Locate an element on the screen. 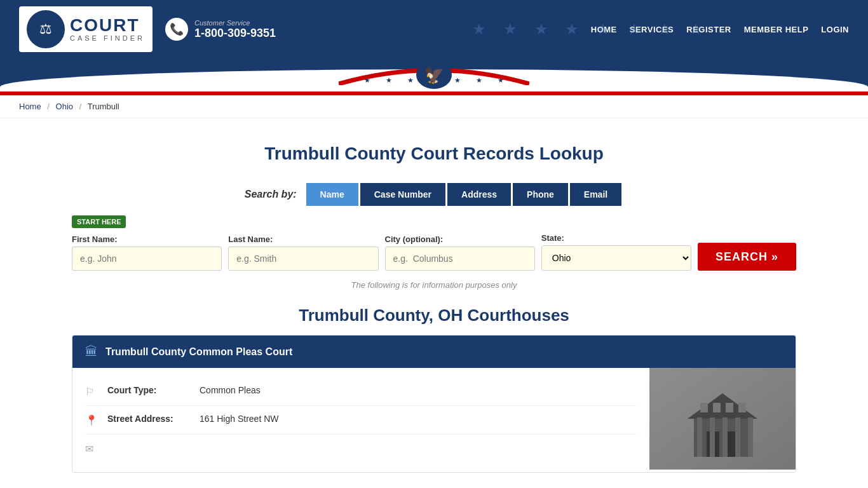  search-by-row: Search by: Name Case Number Address Phon… is located at coordinates (434, 194).